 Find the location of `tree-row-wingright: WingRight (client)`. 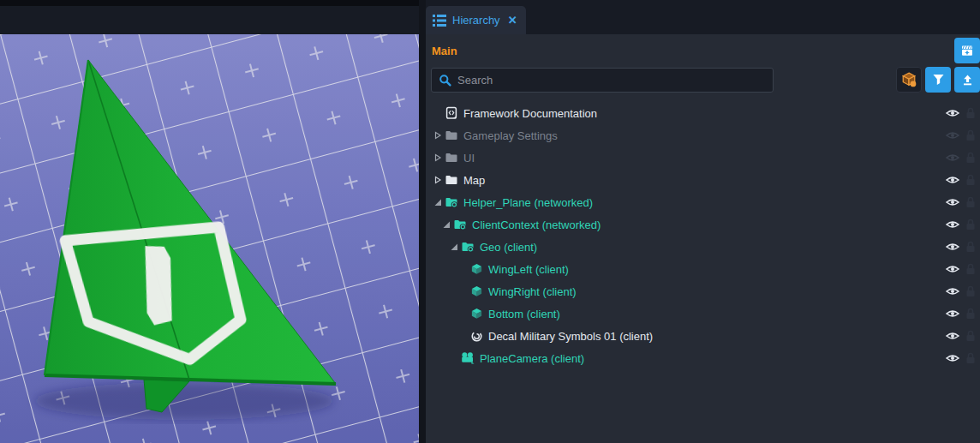

tree-row-wingright: WingRight (client) is located at coordinates (702, 291).